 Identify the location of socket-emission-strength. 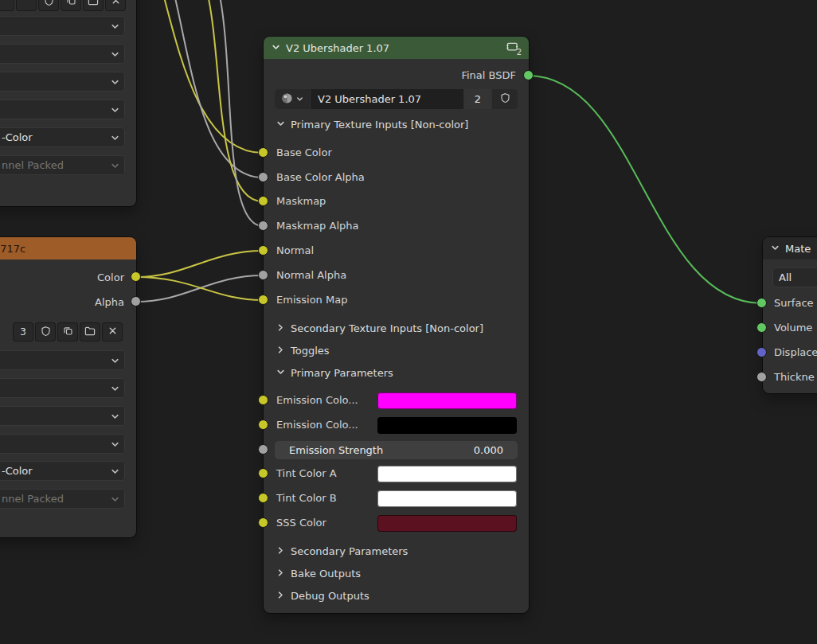
(263, 449).